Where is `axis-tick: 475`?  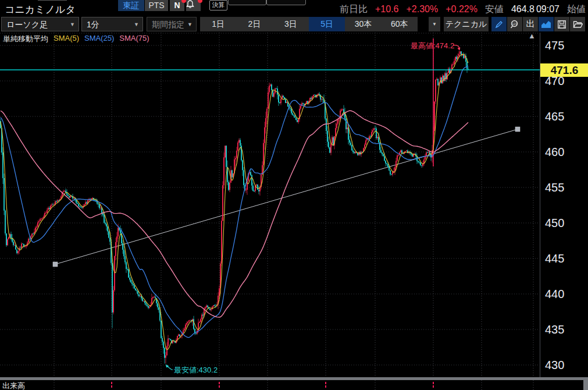
axis-tick: 475 is located at coordinates (555, 45).